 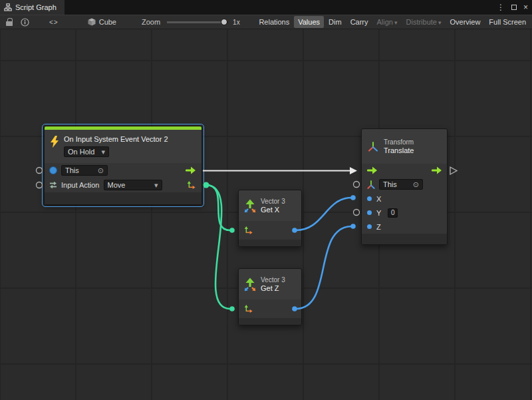 I want to click on translate-y-row: Y 0, so click(x=404, y=213).